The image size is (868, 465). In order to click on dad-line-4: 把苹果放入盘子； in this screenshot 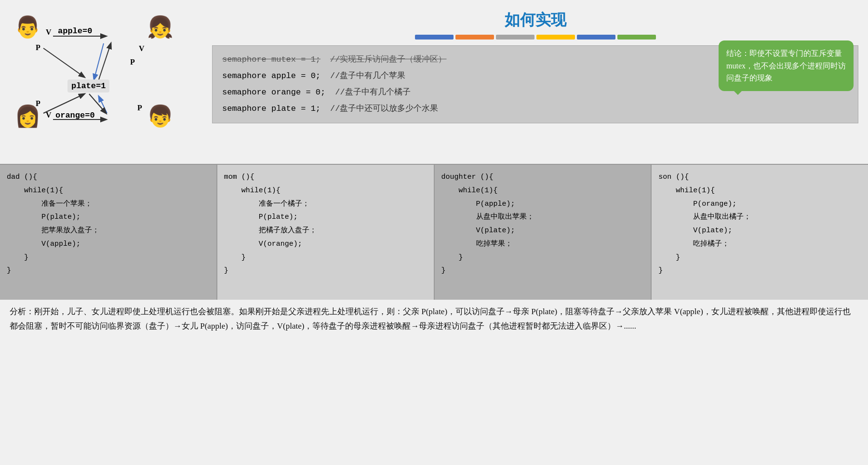, I will do `click(108, 231)`.